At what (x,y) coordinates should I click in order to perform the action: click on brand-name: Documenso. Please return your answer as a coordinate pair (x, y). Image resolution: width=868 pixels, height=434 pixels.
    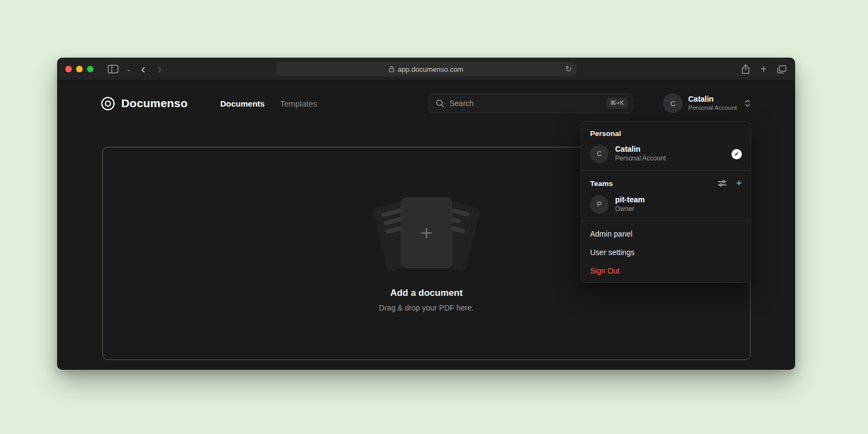
    Looking at the image, I should click on (154, 103).